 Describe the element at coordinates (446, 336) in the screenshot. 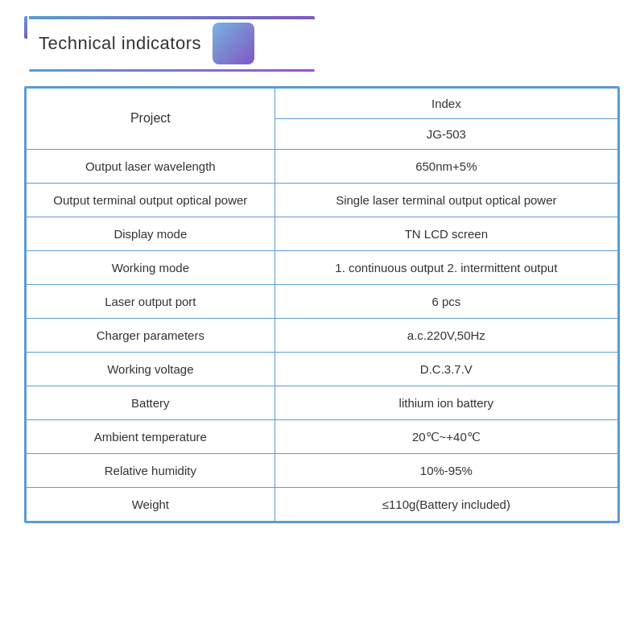

I see `row-value-5: a.c.220V,50Hz` at that location.